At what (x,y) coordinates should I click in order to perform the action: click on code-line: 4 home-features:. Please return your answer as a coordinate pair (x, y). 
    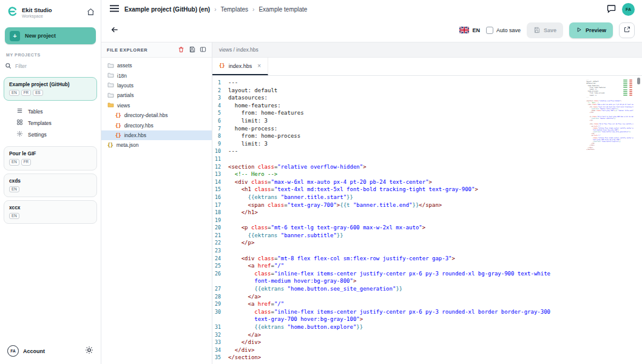
    Looking at the image, I should click on (427, 106).